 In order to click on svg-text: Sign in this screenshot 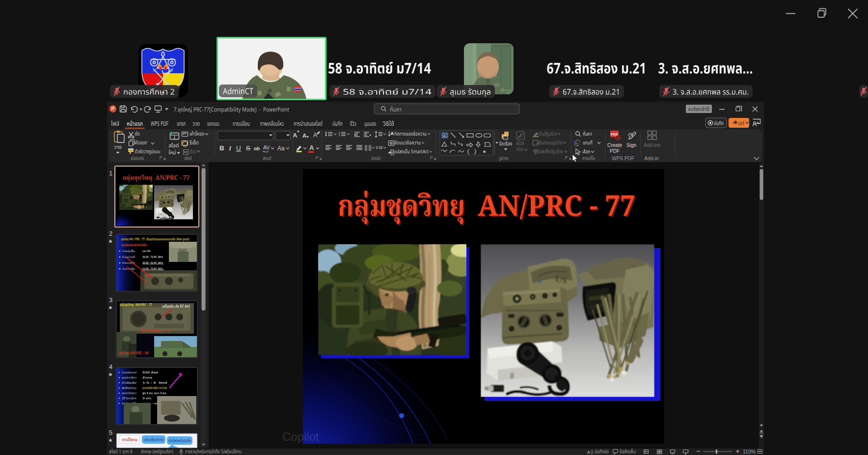, I will do `click(631, 145)`.